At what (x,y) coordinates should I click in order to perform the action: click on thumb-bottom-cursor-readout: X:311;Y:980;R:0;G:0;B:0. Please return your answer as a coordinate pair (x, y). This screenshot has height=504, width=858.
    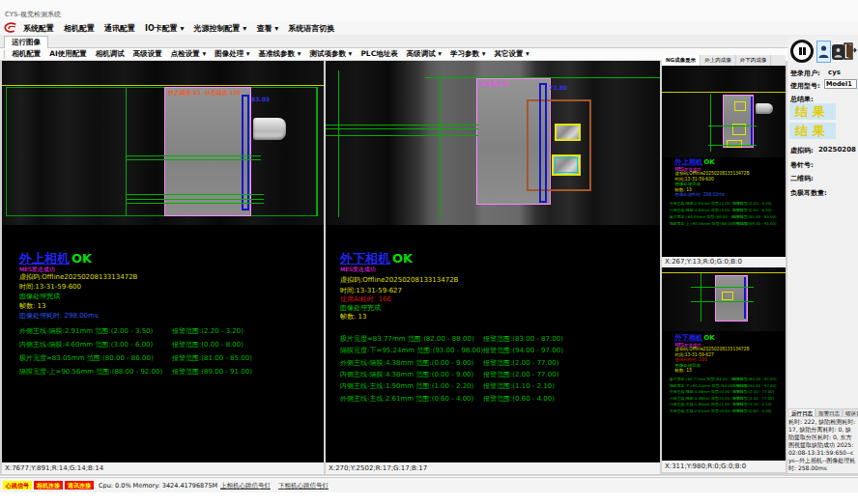
    Looking at the image, I should click on (724, 466).